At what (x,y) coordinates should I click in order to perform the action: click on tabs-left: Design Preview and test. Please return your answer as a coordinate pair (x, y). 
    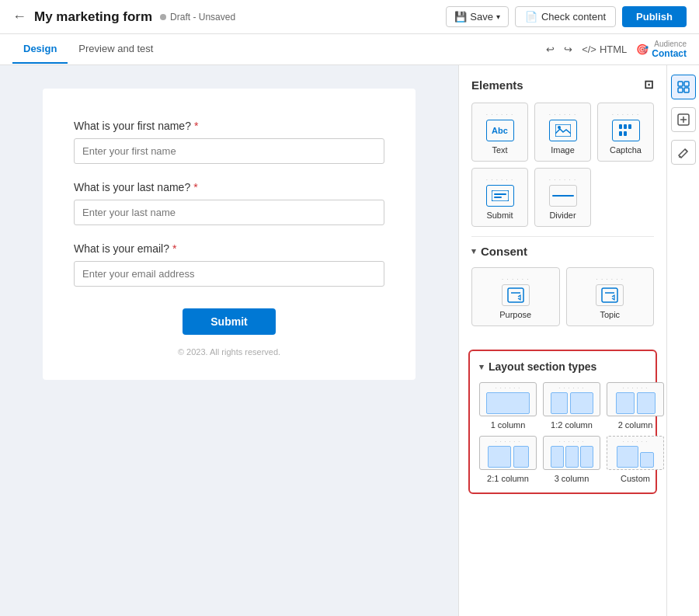
    Looking at the image, I should click on (89, 50).